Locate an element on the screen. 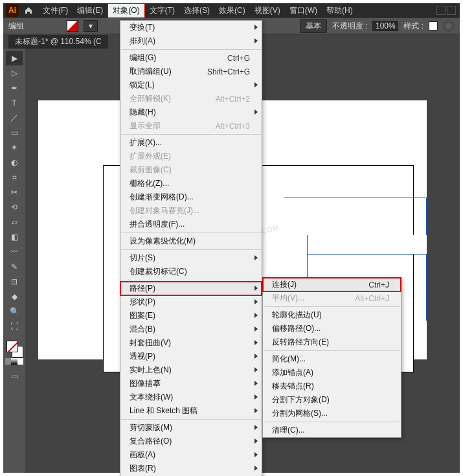  object-menu-item-10: 扩展(X)... is located at coordinates (191, 142).